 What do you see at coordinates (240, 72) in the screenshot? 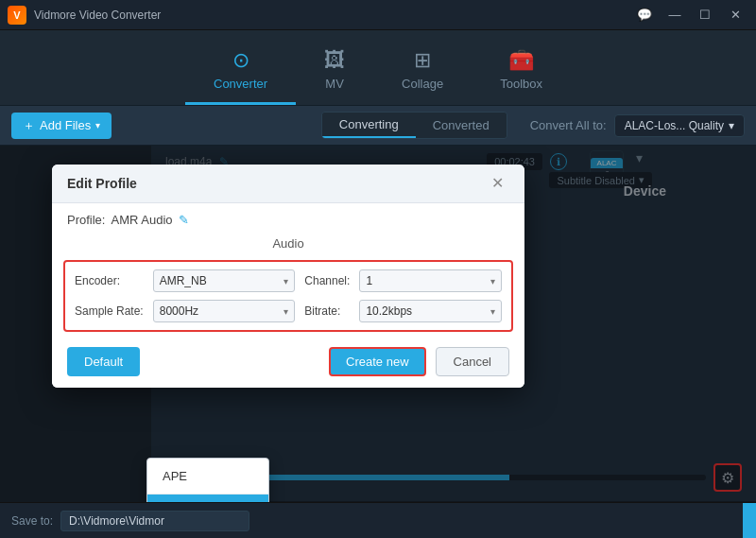
I see `nav-tab-converter: ⊙ Converter` at bounding box center [240, 72].